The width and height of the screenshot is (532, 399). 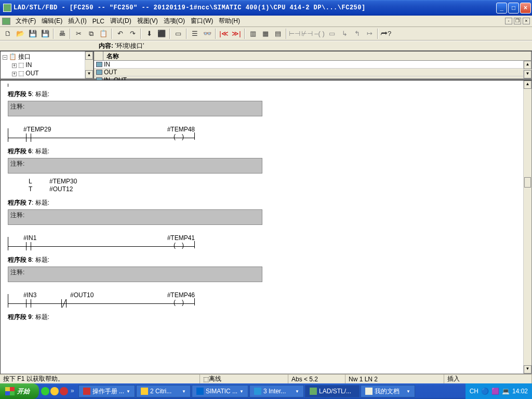 What do you see at coordinates (149, 34) in the screenshot?
I see `download-icon: ⬇` at bounding box center [149, 34].